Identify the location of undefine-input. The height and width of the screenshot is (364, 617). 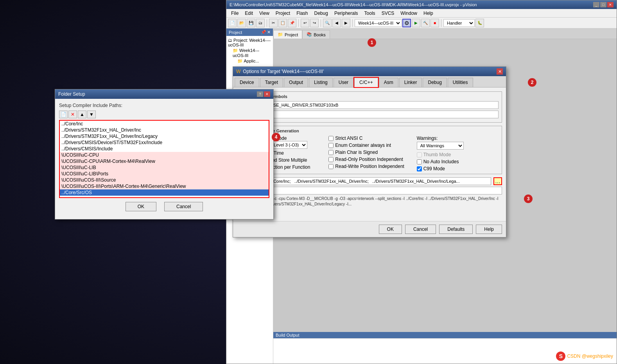
(383, 114).